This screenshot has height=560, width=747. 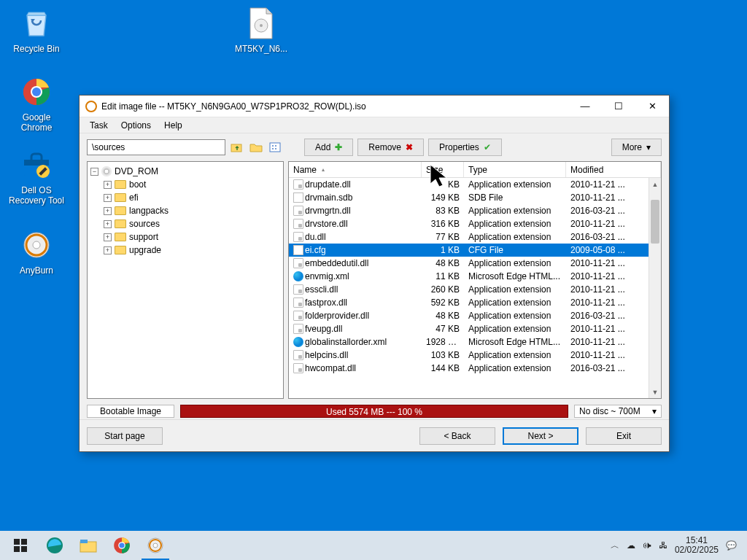 What do you see at coordinates (185, 184) in the screenshot?
I see `tree-item-boot: +boot` at bounding box center [185, 184].